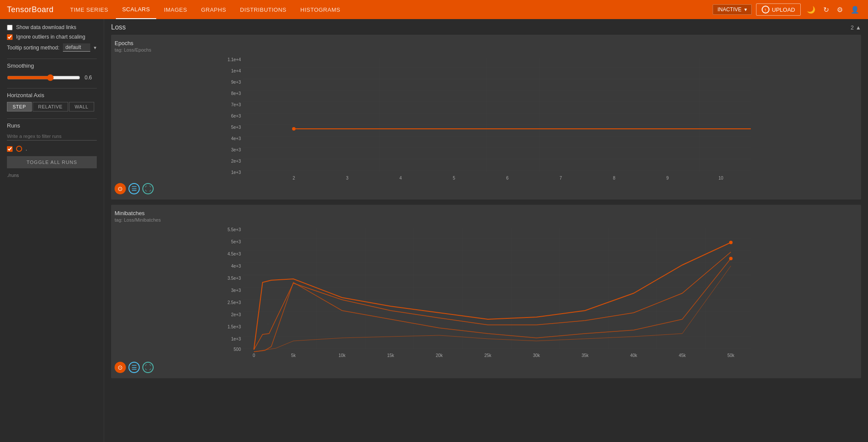  I want to click on svg-text: 0, so click(254, 356).